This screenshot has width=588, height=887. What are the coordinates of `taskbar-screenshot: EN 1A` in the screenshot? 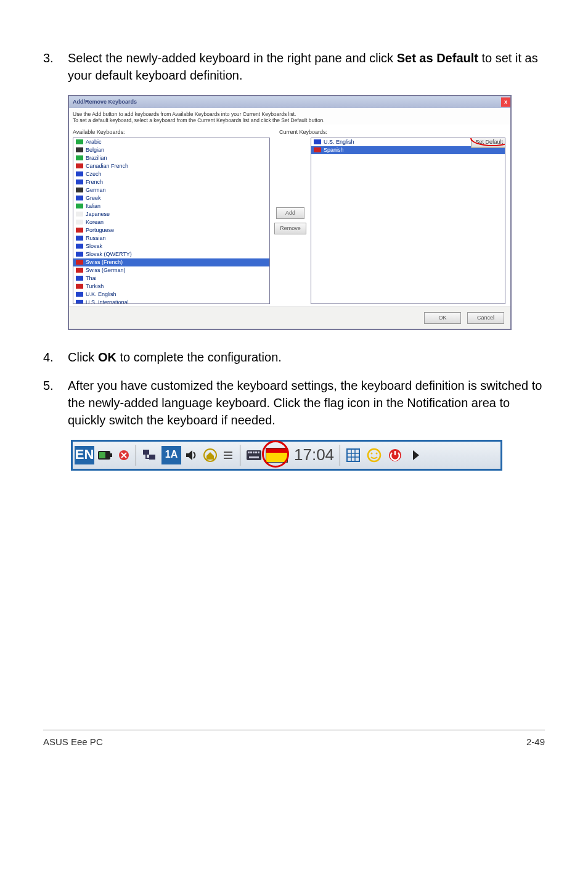 It's located at (308, 455).